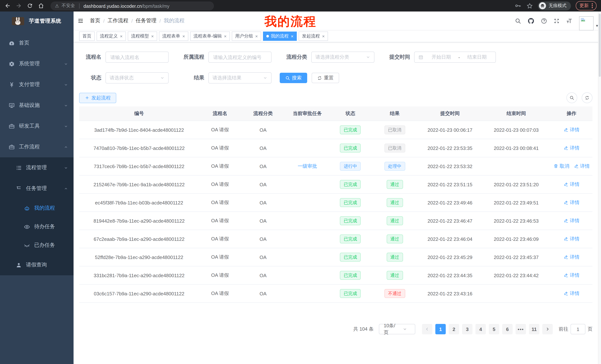  I want to click on tab-流程表单: 流程表单×, so click(174, 36).